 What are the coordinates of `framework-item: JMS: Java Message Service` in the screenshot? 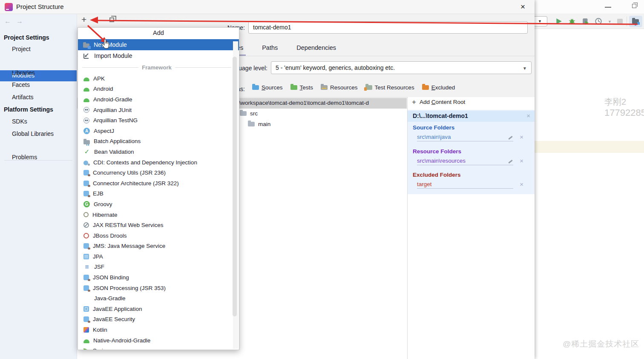 It's located at (155, 246).